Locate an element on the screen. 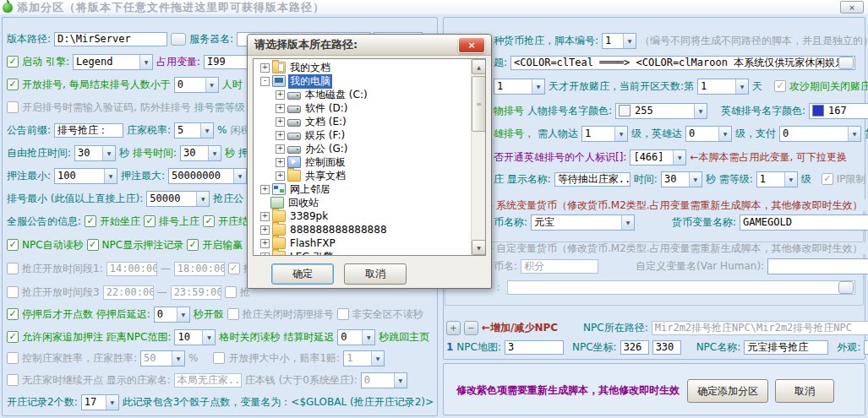  bet-min-select: 100▼ is located at coordinates (86, 176).